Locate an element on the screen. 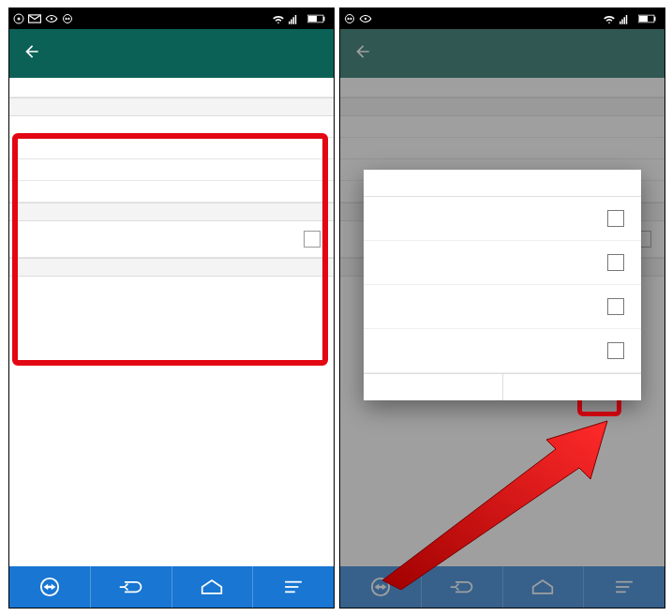 The image size is (672, 616). mail-icon is located at coordinates (35, 19).